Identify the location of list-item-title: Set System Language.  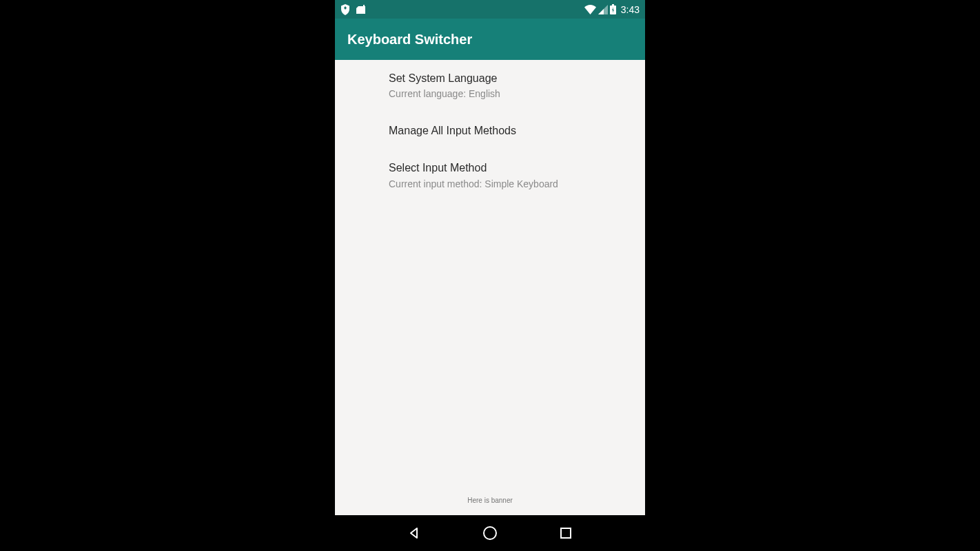
(511, 79).